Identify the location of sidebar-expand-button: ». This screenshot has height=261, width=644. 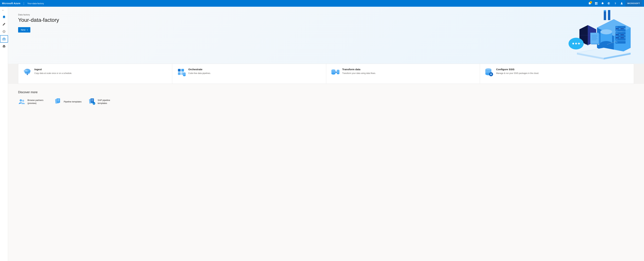
(2, 10).